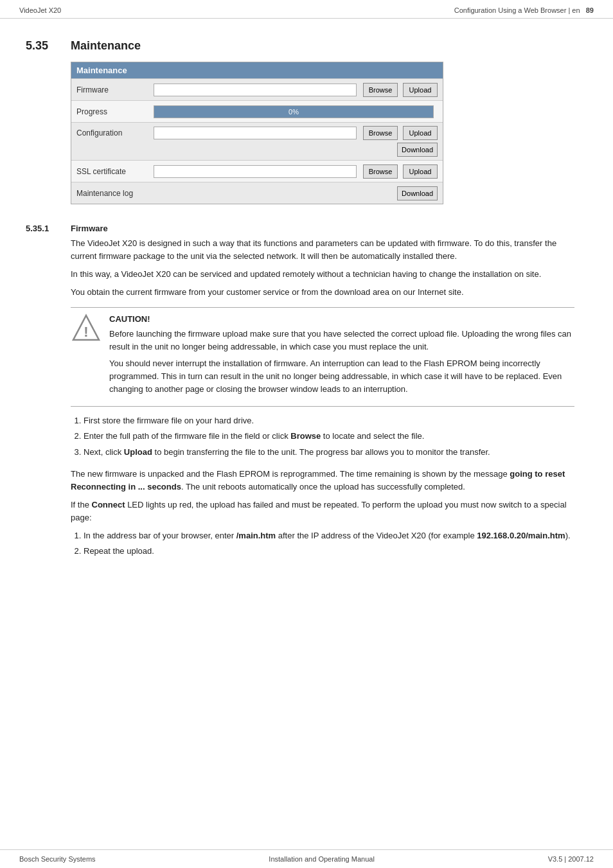 The height and width of the screenshot is (868, 613). Describe the element at coordinates (40, 10) in the screenshot. I see `header-left: VideoJet X20` at that location.